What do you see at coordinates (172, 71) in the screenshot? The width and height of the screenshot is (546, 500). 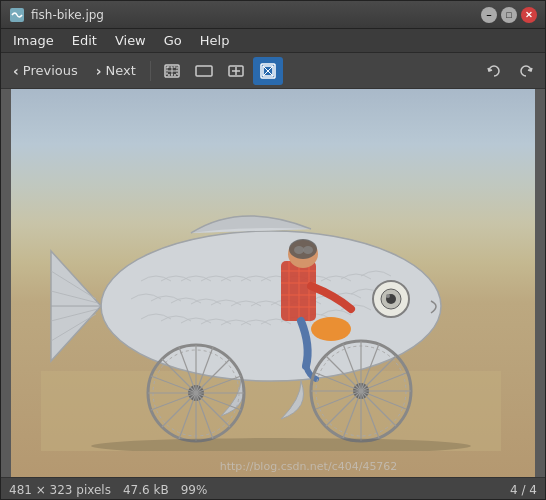 I see `fit-window-button` at bounding box center [172, 71].